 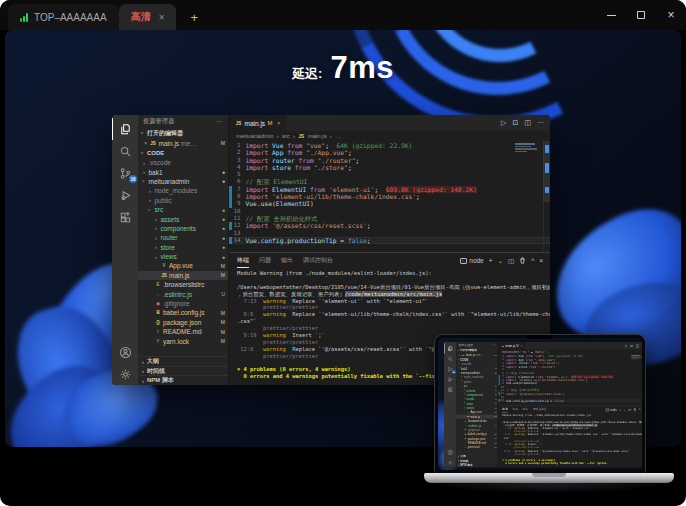 What do you see at coordinates (477, 465) in the screenshot?
I see `npm-scripts-section: › NPM 脚本` at bounding box center [477, 465].